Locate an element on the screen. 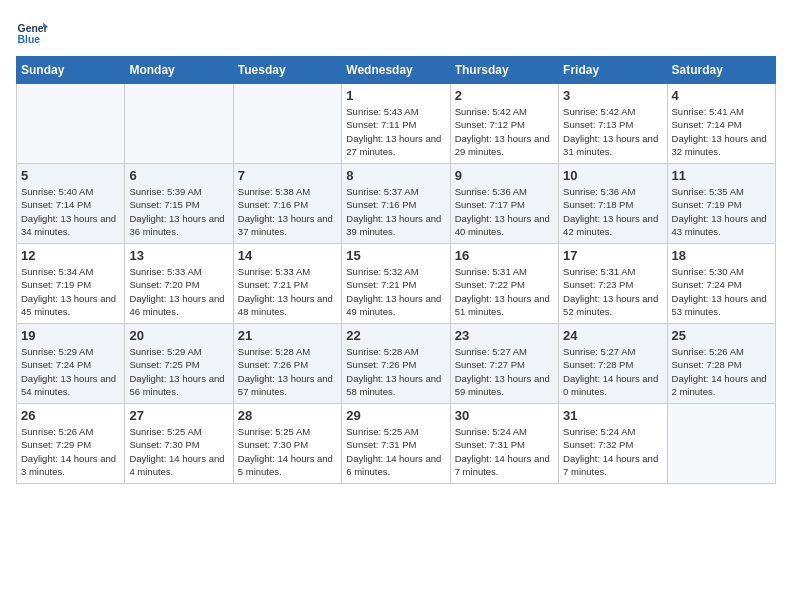  day-number: 9 is located at coordinates (504, 176).